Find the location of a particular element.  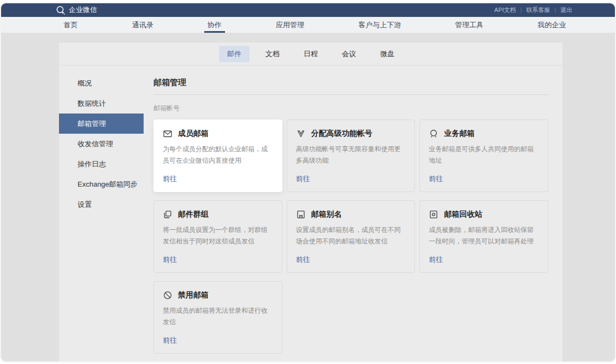

module-tabs: 邮件文档日程会议微盘 is located at coordinates (311, 54).